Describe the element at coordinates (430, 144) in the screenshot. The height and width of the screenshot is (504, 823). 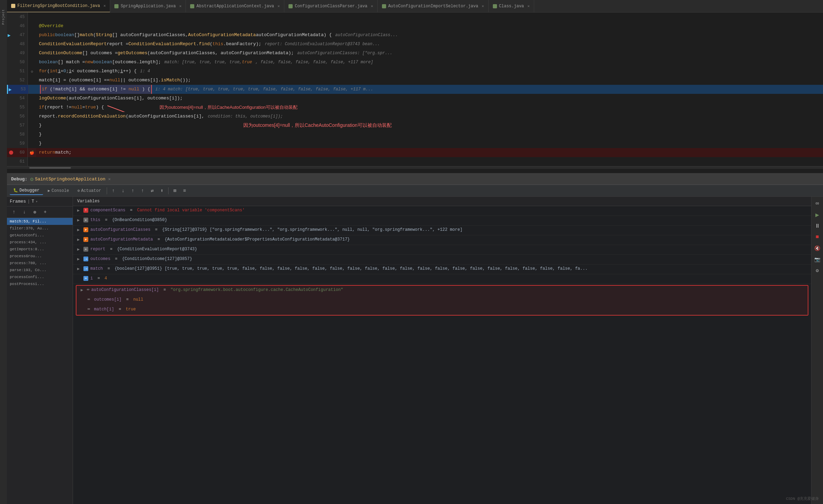
I see `code-content-59: }` at that location.